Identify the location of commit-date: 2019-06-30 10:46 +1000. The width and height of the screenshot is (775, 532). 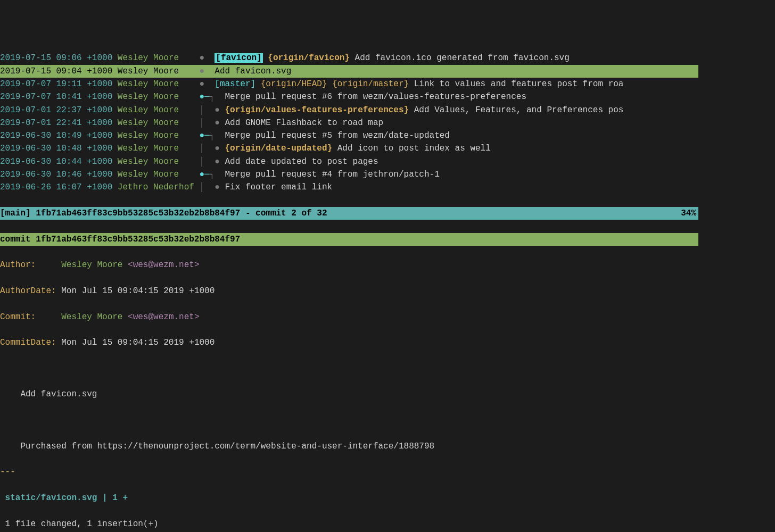
(56, 174).